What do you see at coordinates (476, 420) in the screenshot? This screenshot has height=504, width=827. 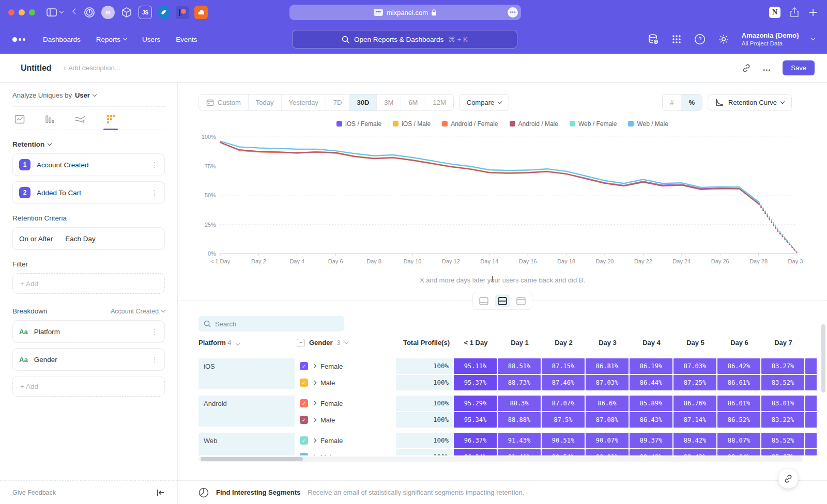 I see `retention-value-cell: 95.34%` at bounding box center [476, 420].